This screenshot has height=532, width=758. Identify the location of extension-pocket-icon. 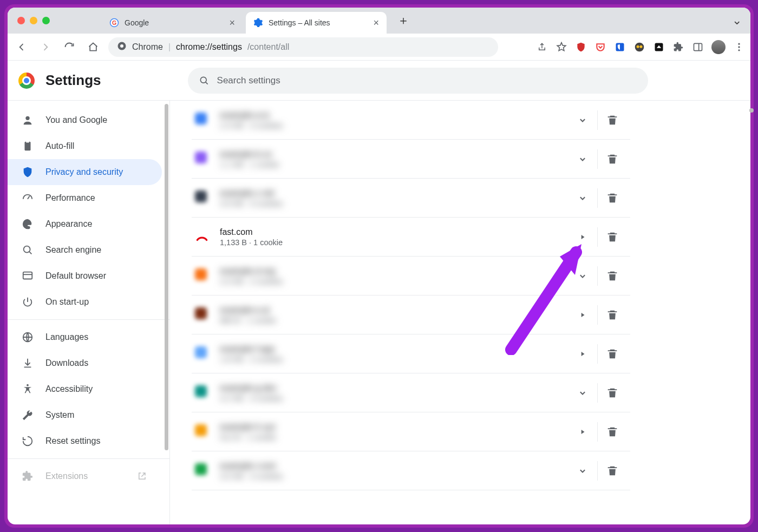
(600, 47).